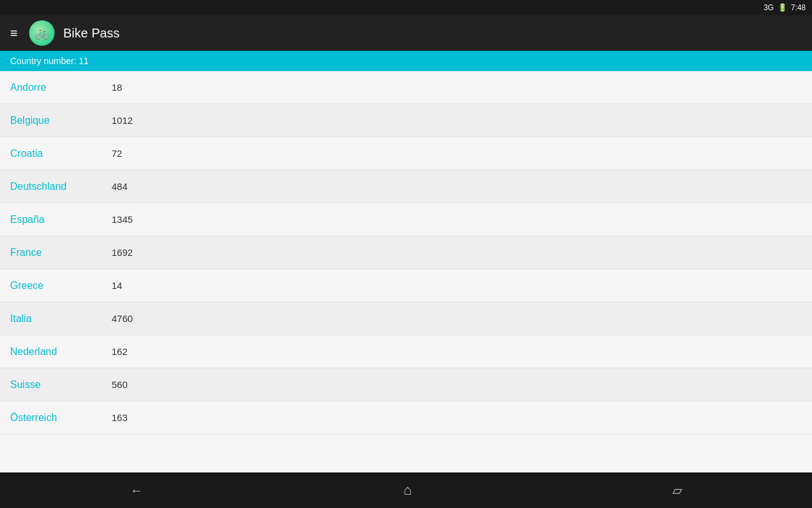  I want to click on country-count-label: Country number: 11, so click(49, 61).